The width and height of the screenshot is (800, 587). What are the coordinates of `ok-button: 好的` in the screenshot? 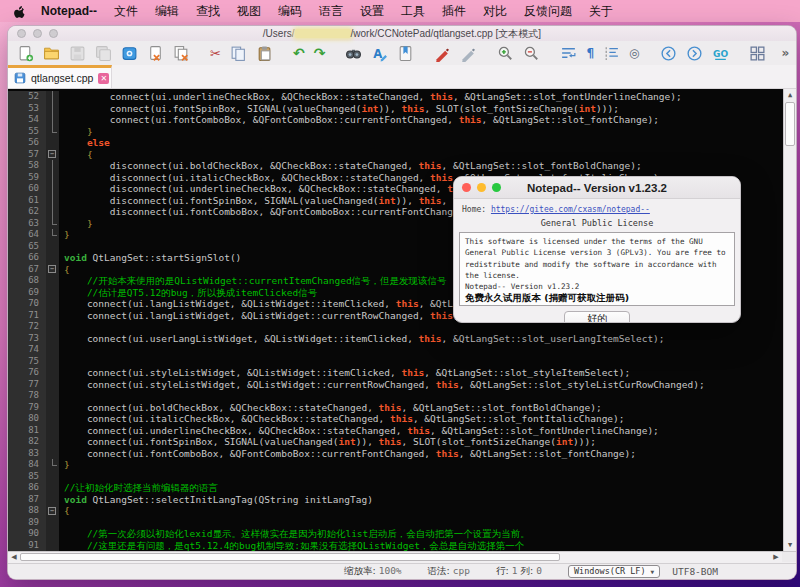 It's located at (597, 317).